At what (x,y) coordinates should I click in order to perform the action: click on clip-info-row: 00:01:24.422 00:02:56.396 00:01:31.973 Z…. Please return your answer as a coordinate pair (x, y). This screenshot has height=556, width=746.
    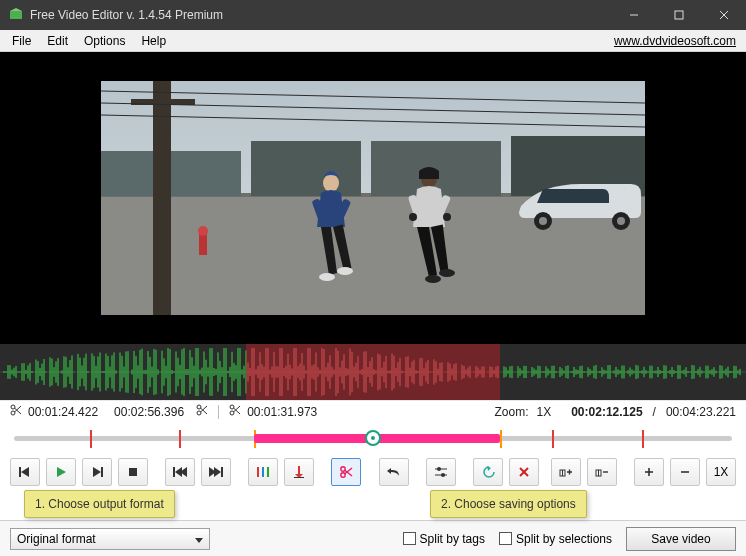
    Looking at the image, I should click on (373, 411).